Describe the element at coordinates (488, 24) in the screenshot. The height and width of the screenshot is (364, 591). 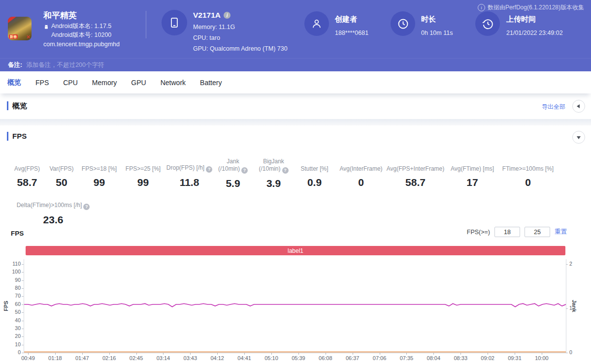
I see `history-clock-icon` at that location.